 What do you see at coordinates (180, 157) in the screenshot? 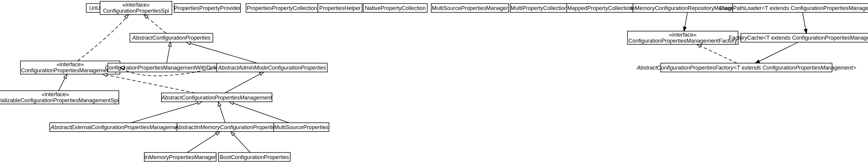
I see `class-impm: InMemoryPropertiesManager` at bounding box center [180, 157].